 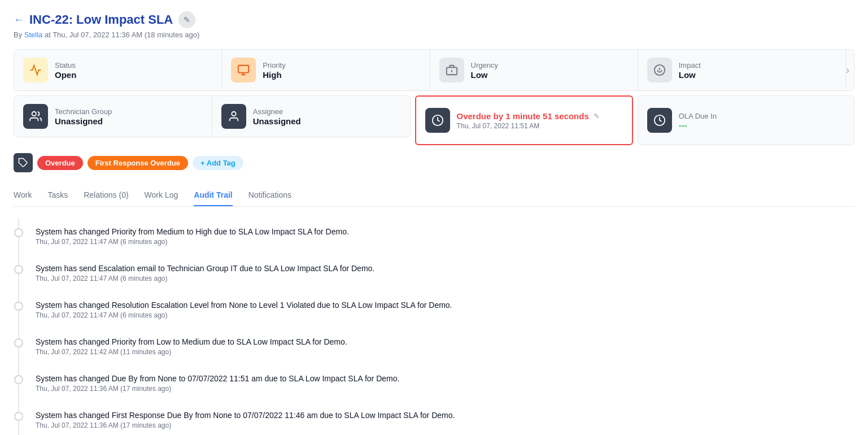 What do you see at coordinates (66, 75) in the screenshot?
I see `status-value: Open` at bounding box center [66, 75].